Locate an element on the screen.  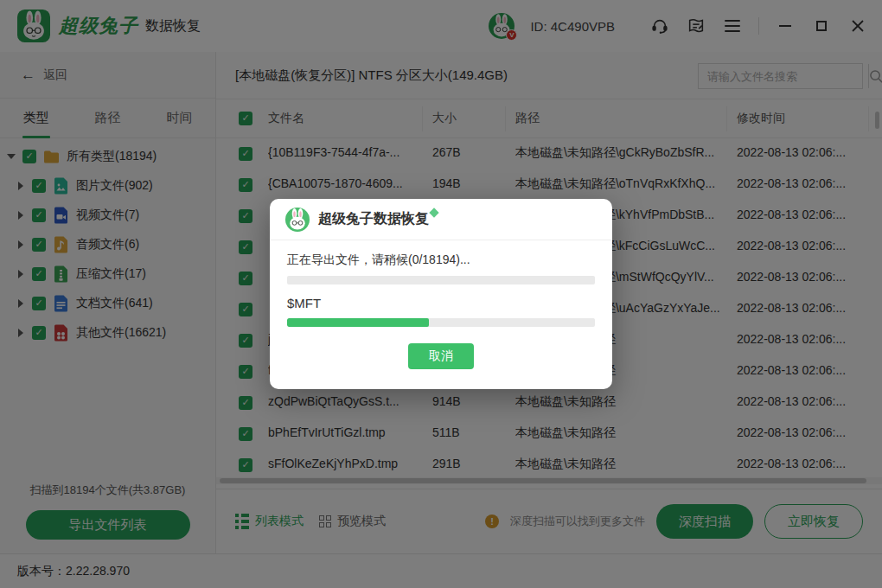
current-file-name: $MFT is located at coordinates (441, 303).